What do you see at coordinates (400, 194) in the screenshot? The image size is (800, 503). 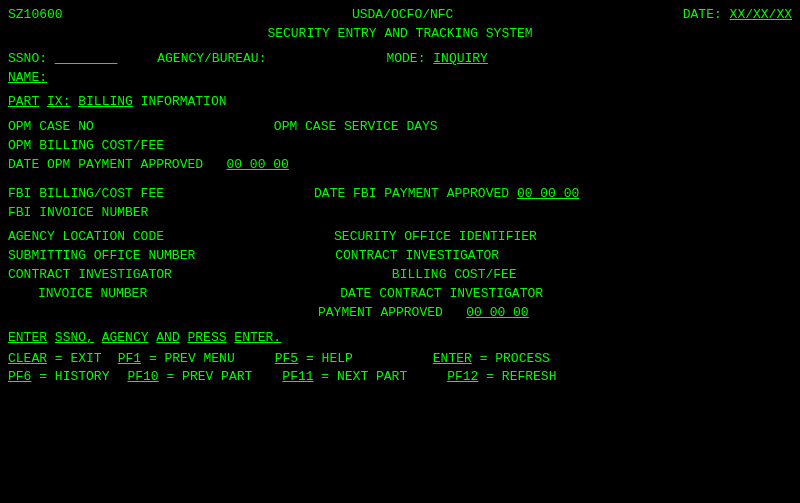 I see `fbi-billing-row: FBI BILLING/COST FEE DATE FBI PAYMENT AP…` at bounding box center [400, 194].